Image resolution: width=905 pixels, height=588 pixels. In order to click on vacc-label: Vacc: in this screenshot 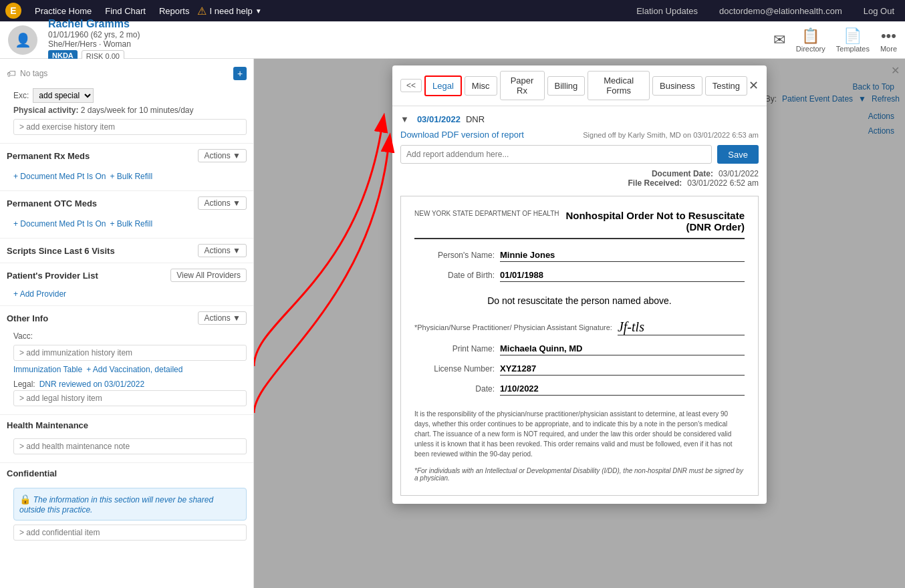, I will do `click(23, 336)`.